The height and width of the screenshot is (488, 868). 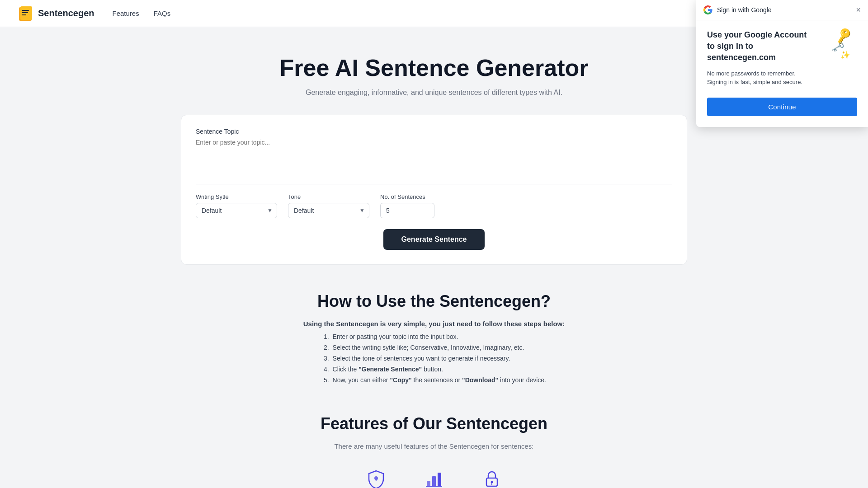 I want to click on popup-body: Use your Google Account to sign in to se…, so click(x=782, y=59).